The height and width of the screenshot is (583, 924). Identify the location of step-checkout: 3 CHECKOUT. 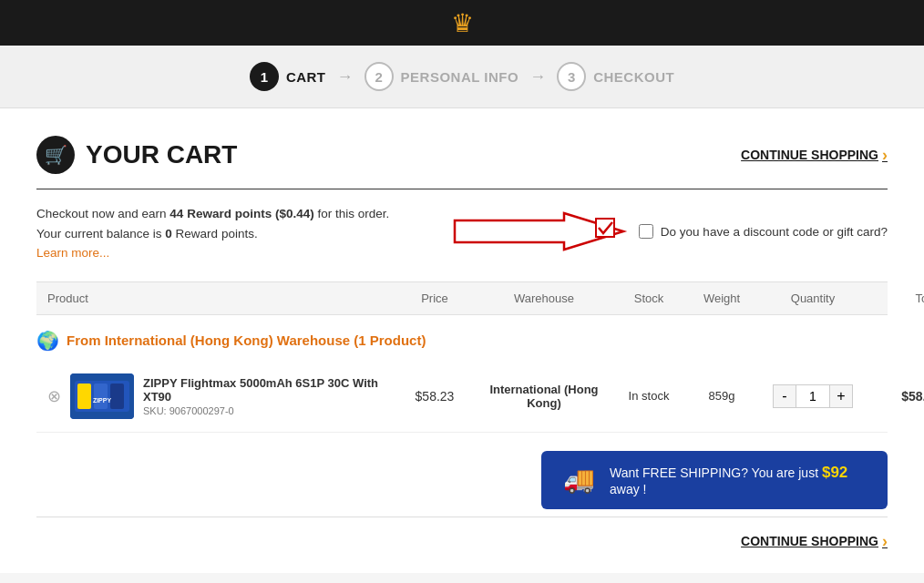
(616, 77).